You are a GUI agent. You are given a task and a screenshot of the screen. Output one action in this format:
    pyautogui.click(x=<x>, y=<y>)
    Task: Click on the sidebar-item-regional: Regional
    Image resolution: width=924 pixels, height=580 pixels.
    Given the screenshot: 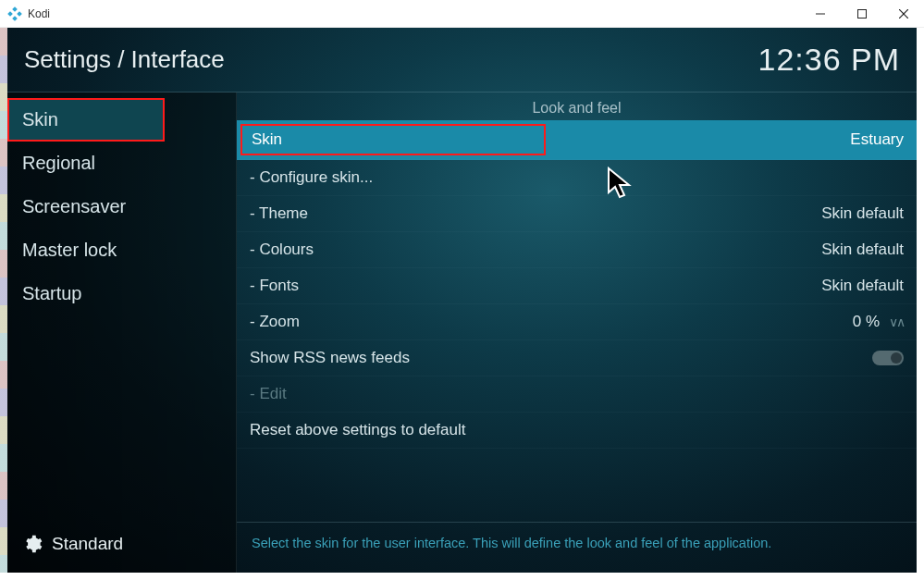 What is the action you would take?
    pyautogui.click(x=122, y=163)
    